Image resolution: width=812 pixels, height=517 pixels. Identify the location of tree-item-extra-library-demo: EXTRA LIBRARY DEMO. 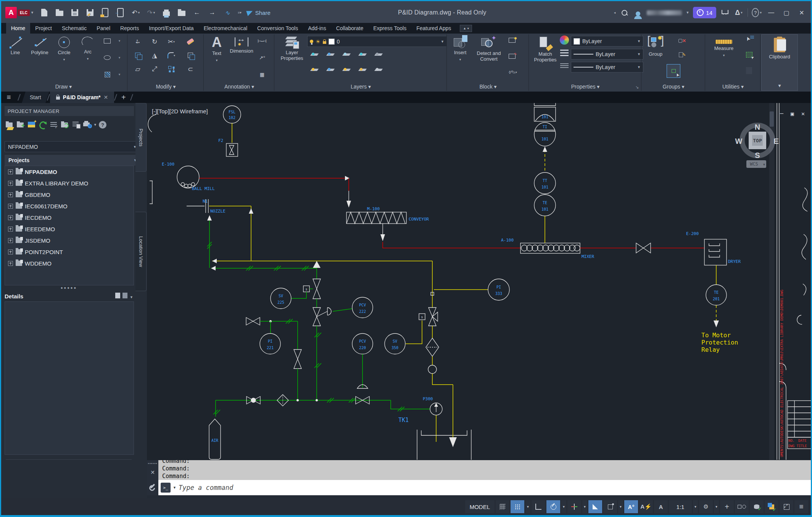
(69, 183).